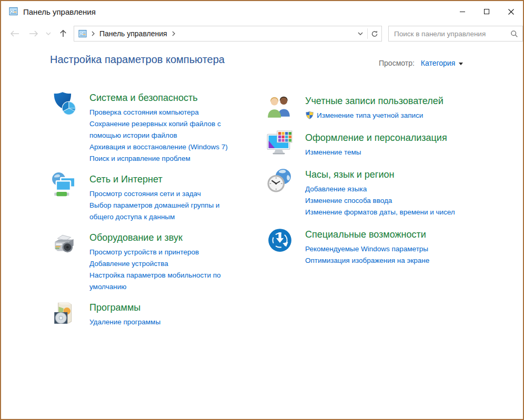 The width and height of the screenshot is (524, 420). Describe the element at coordinates (366, 234) in the screenshot. I see `category-title-ease-of-access: Специальные возможности` at that location.